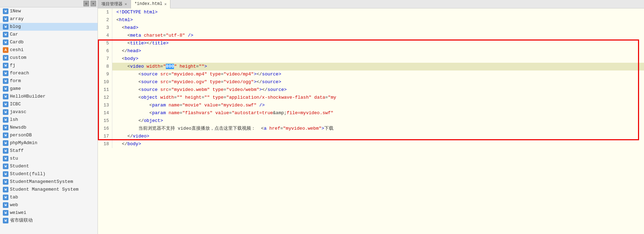 The height and width of the screenshot is (234, 644). I want to click on line-content: <body>, so click(378, 59).